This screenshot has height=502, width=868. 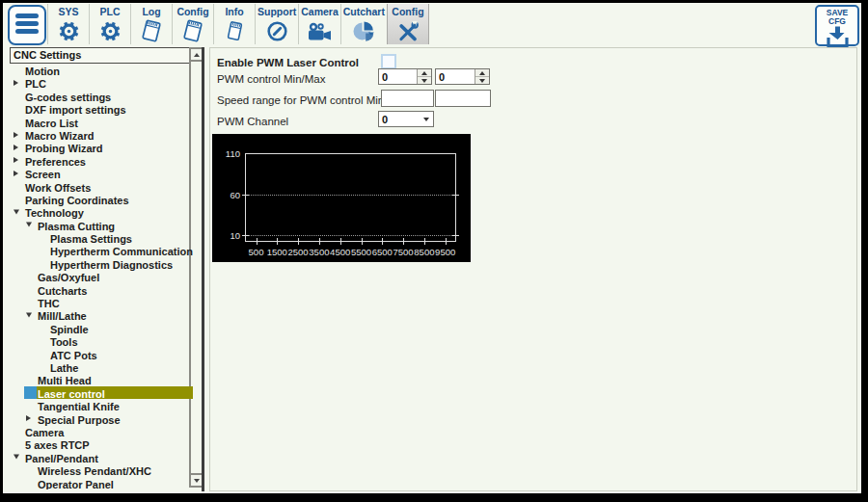 What do you see at coordinates (277, 12) in the screenshot?
I see `toolbar-button-label: Support` at bounding box center [277, 12].